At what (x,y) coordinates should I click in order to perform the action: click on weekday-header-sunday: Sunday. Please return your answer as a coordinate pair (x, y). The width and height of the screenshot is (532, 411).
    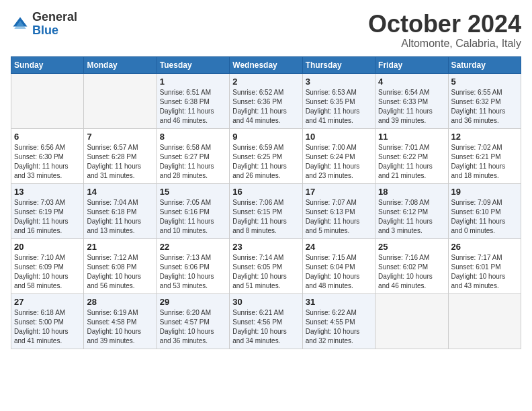
    Looking at the image, I should click on (48, 64).